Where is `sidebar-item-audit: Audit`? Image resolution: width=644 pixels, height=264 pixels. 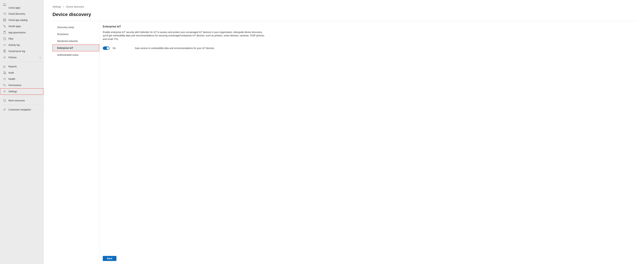
sidebar-item-audit: Audit is located at coordinates (22, 73).